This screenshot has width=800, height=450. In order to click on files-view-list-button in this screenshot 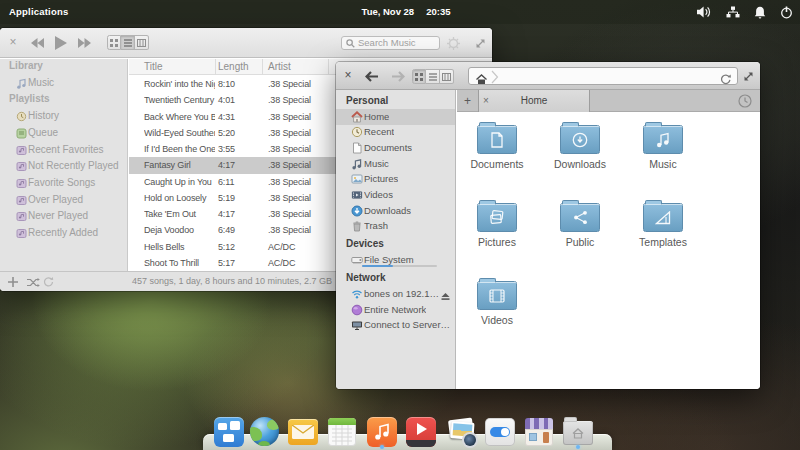, I will do `click(433, 76)`.